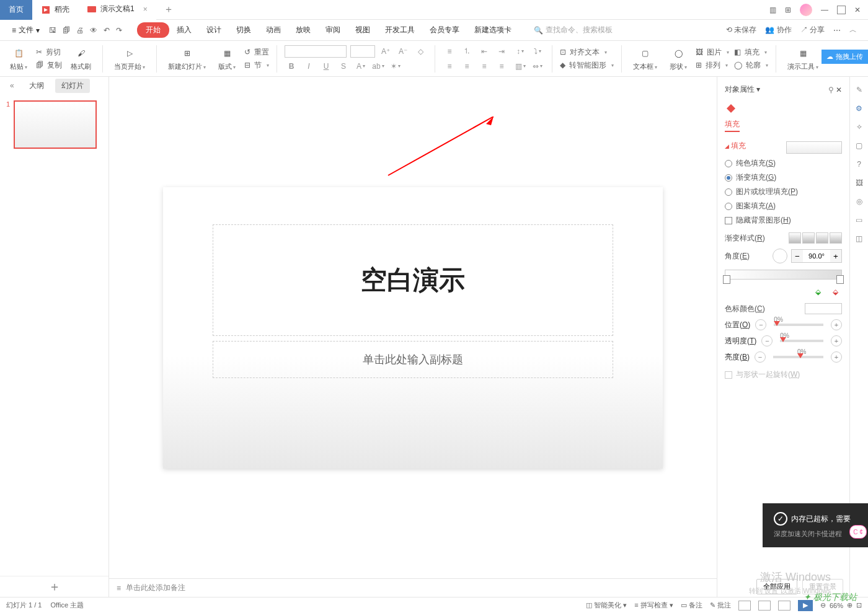  What do you see at coordinates (859, 127) in the screenshot?
I see `tool-star: ✧` at bounding box center [859, 127].